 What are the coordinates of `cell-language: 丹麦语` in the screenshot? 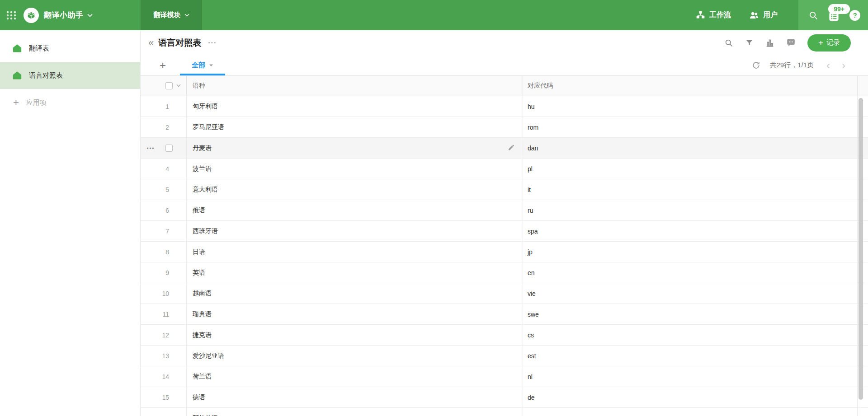 It's located at (355, 148).